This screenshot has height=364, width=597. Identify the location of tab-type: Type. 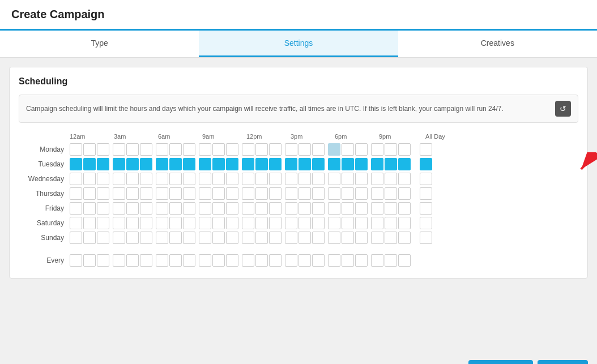
(100, 44).